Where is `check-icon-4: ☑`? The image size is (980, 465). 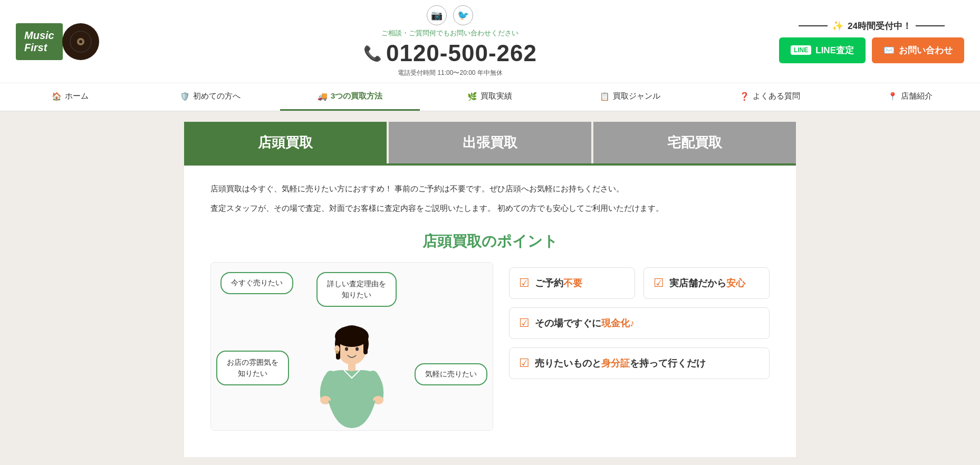 check-icon-4: ☑ is located at coordinates (524, 363).